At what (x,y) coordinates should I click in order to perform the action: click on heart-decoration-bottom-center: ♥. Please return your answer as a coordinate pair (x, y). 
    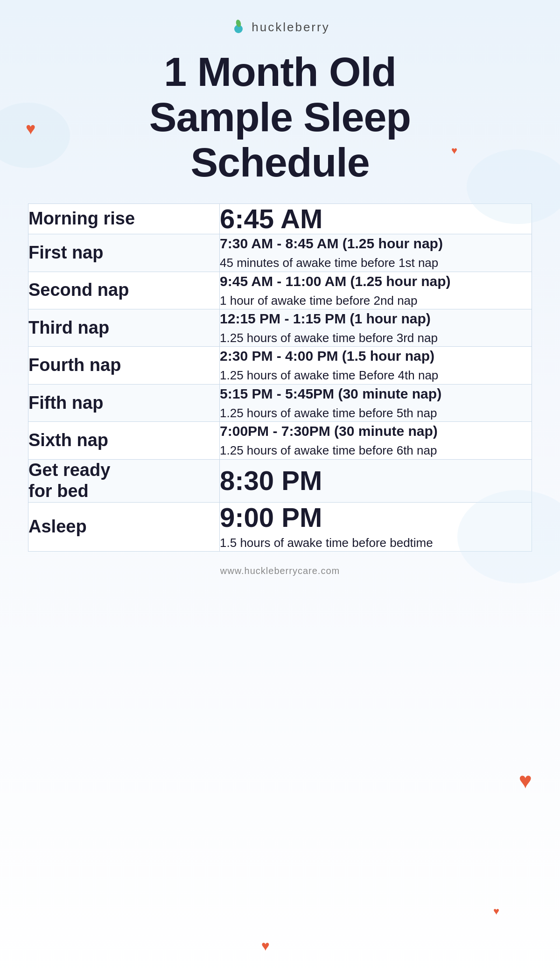
    Looking at the image, I should click on (266, 946).